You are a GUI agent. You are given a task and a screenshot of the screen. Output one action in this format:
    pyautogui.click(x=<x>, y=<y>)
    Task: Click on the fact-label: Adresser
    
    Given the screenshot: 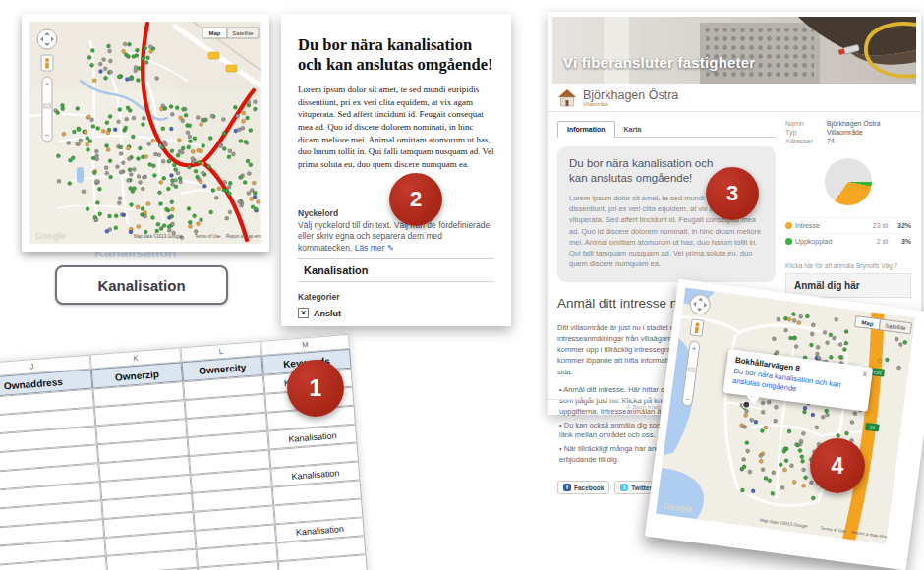 What is the action you would take?
    pyautogui.click(x=806, y=142)
    